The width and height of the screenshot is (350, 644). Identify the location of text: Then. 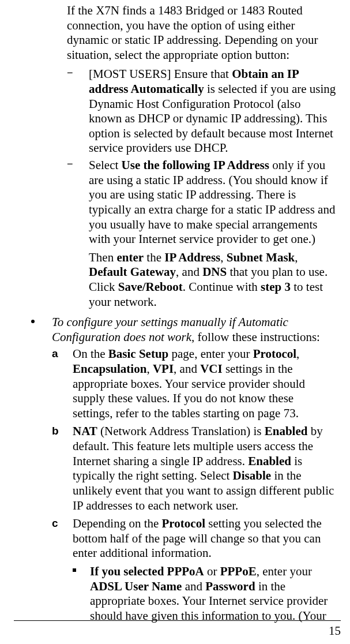
(103, 257).